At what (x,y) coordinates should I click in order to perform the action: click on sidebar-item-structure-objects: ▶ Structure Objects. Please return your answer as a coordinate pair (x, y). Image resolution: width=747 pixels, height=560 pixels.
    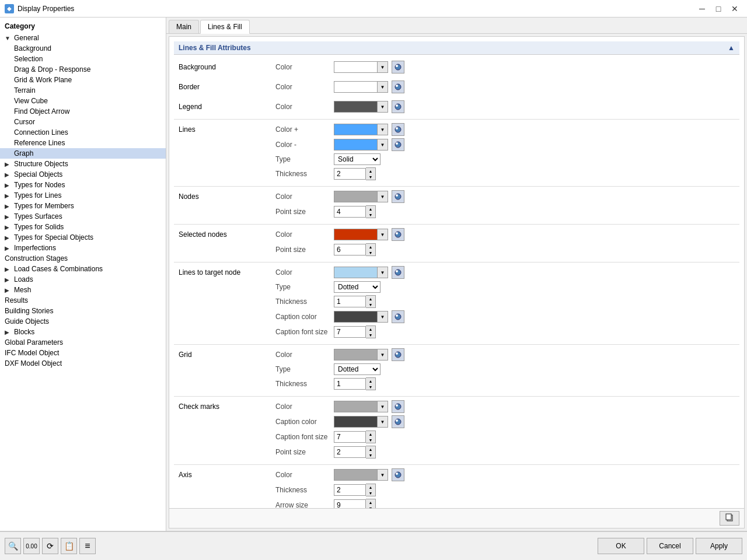
    Looking at the image, I should click on (83, 164).